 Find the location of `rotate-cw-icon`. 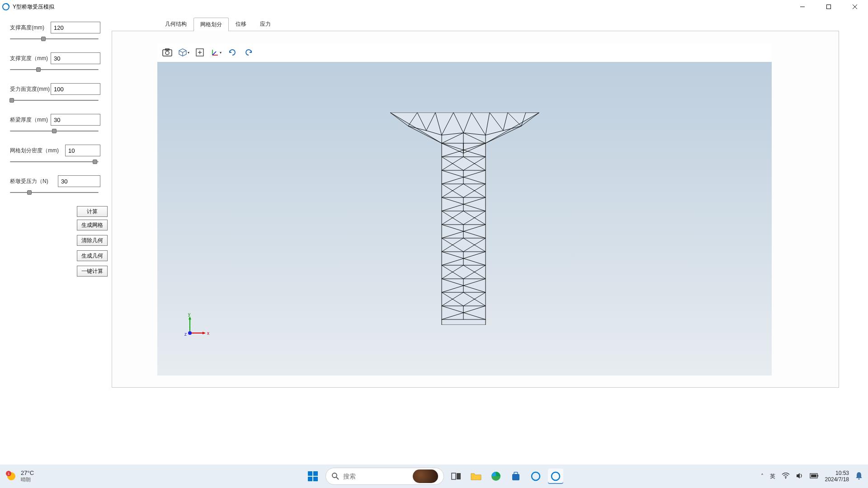

rotate-cw-icon is located at coordinates (249, 52).